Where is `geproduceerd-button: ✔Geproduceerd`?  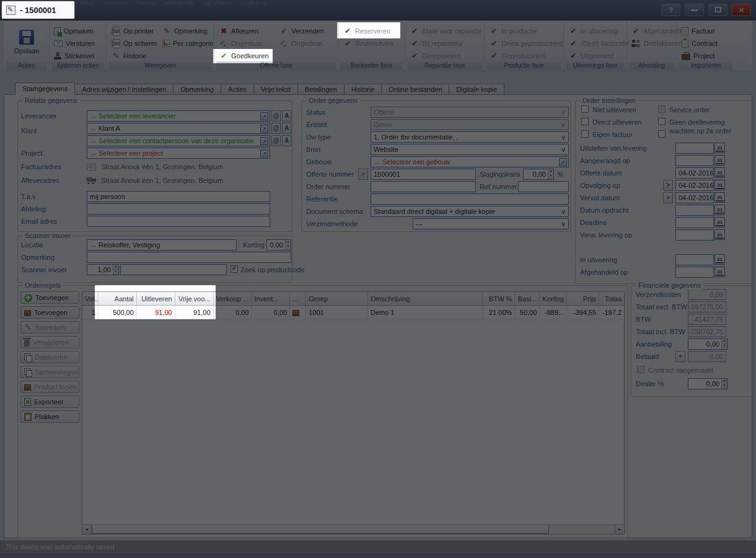 geproduceerd-button: ✔Geproduceerd is located at coordinates (517, 56).